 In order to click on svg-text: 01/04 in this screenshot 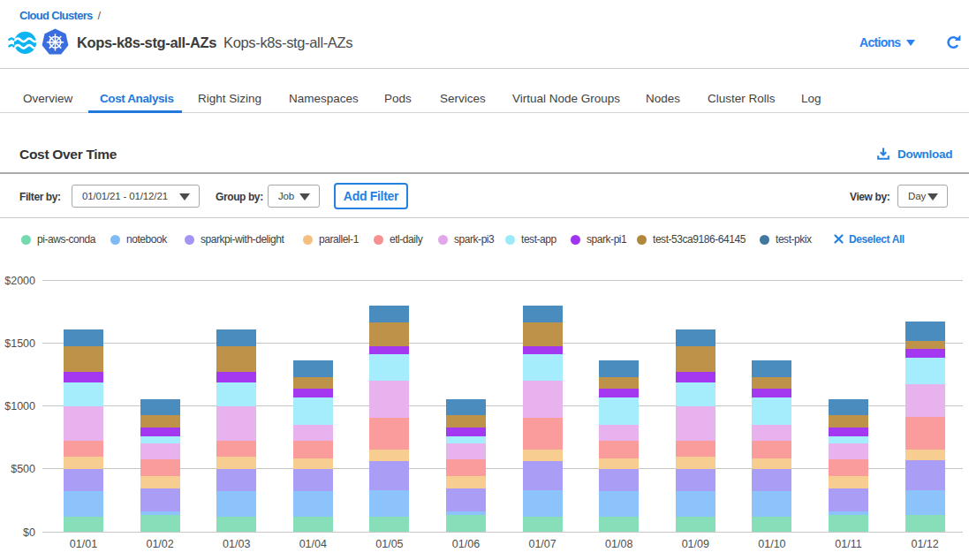, I will do `click(313, 544)`.